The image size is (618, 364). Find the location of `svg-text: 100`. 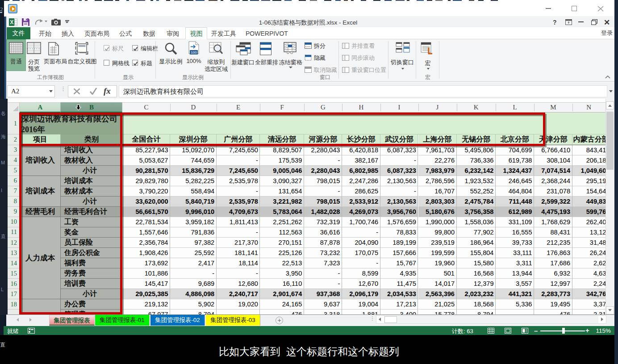

svg-text: 100 is located at coordinates (194, 53).